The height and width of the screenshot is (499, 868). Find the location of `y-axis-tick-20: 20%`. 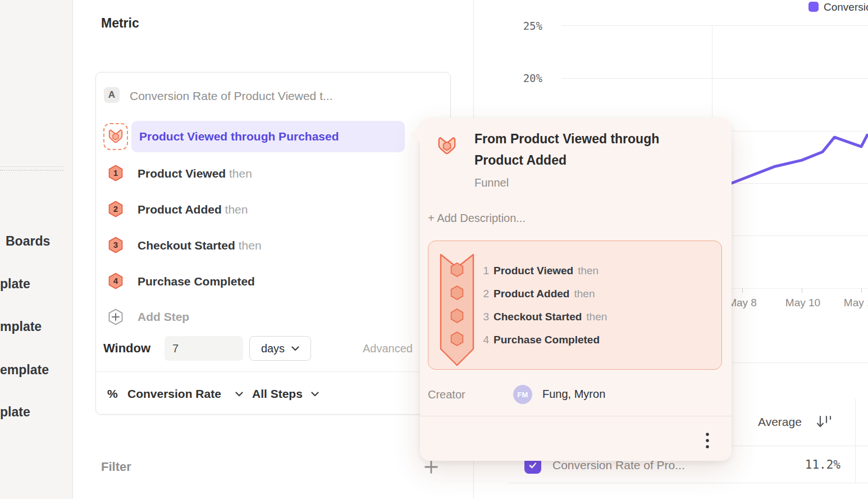

y-axis-tick-20: 20% is located at coordinates (526, 78).